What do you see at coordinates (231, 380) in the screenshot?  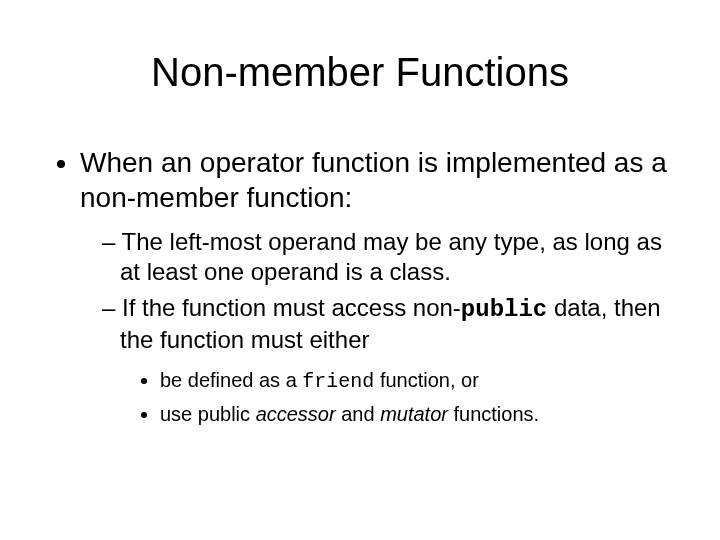 I see `bullet-text: be defined as a` at bounding box center [231, 380].